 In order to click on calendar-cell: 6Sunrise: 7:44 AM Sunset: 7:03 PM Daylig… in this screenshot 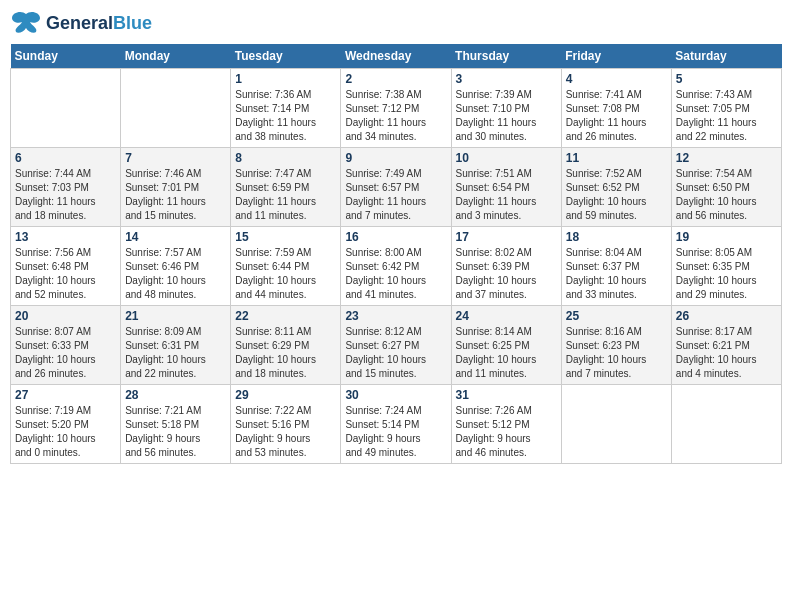, I will do `click(66, 188)`.